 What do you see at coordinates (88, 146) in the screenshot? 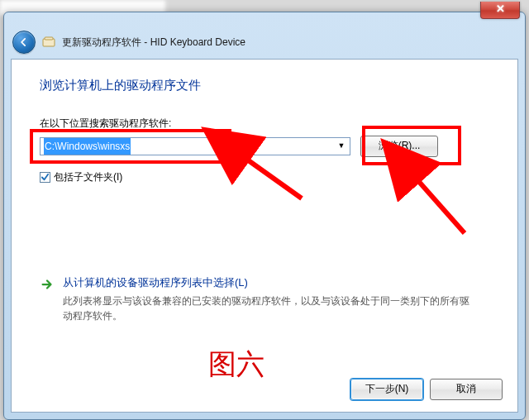
I see `path-input-value: C:\Windows\winsxs` at bounding box center [88, 146].